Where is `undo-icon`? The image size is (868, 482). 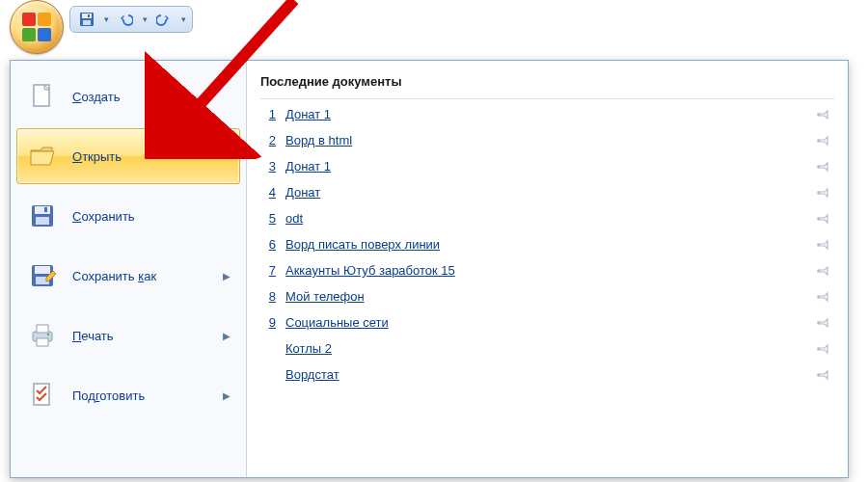
undo-icon is located at coordinates (125, 19).